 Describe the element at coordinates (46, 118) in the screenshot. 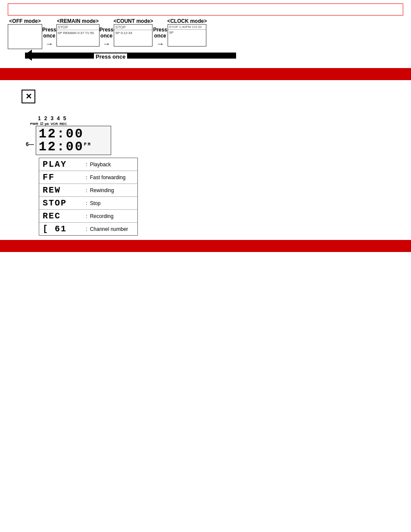

I see `num-2: 2` at that location.